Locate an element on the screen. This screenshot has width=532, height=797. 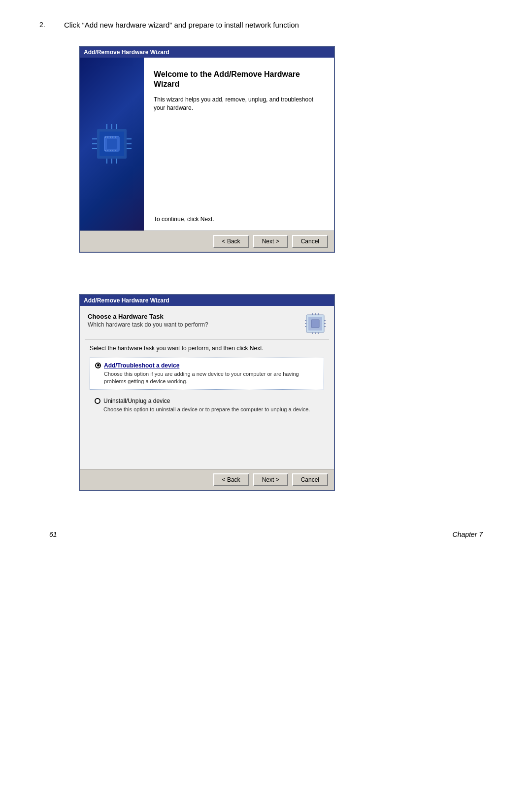
wizard-hardware-icon is located at coordinates (112, 144).